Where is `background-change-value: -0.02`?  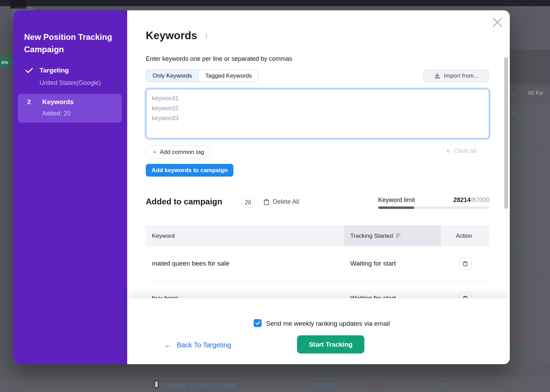 background-change-value: -0.02 is located at coordinates (373, 385).